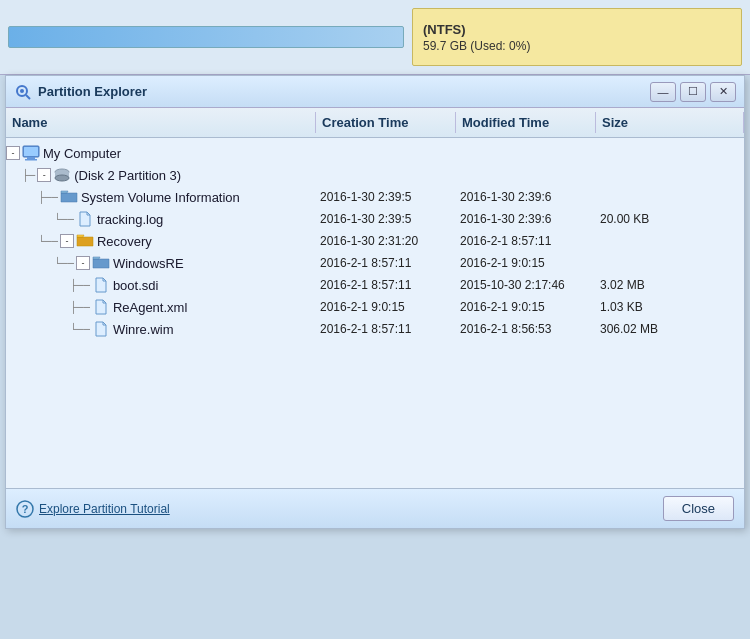 Image resolution: width=750 pixels, height=639 pixels. What do you see at coordinates (136, 286) in the screenshot?
I see `tree-label-boot-sdi: boot.sdi` at bounding box center [136, 286].